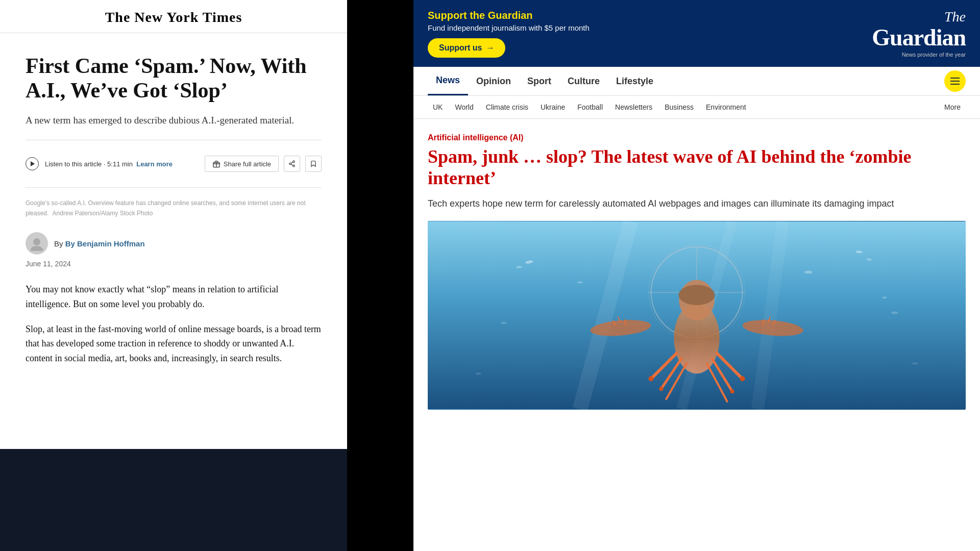 The height and width of the screenshot is (551, 980). What do you see at coordinates (174, 297) in the screenshot?
I see `article-body-1: You may not know exactly what “slop” mea…` at bounding box center [174, 297].